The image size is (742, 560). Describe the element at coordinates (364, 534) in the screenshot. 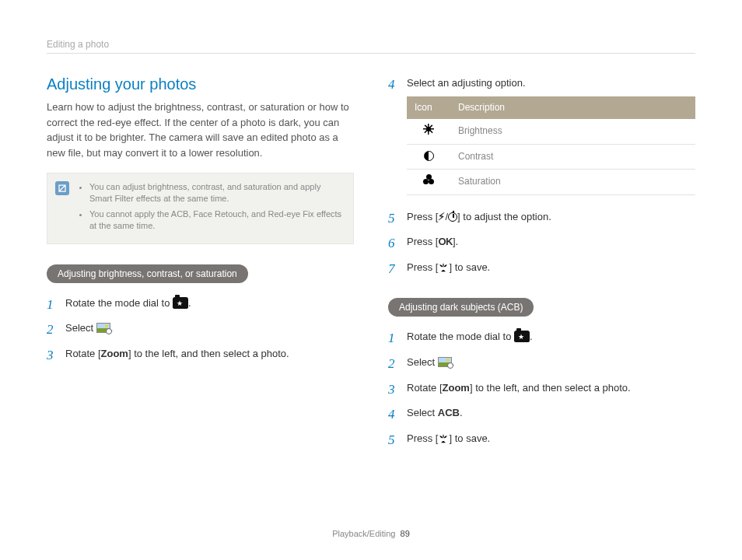

I see `footer-section: Playback/Editing` at that location.